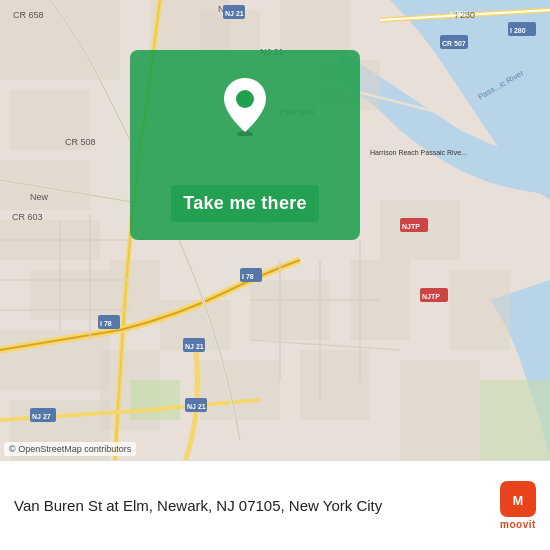 Image resolution: width=550 pixels, height=550 pixels. I want to click on svg-text: CR 508, so click(80, 142).